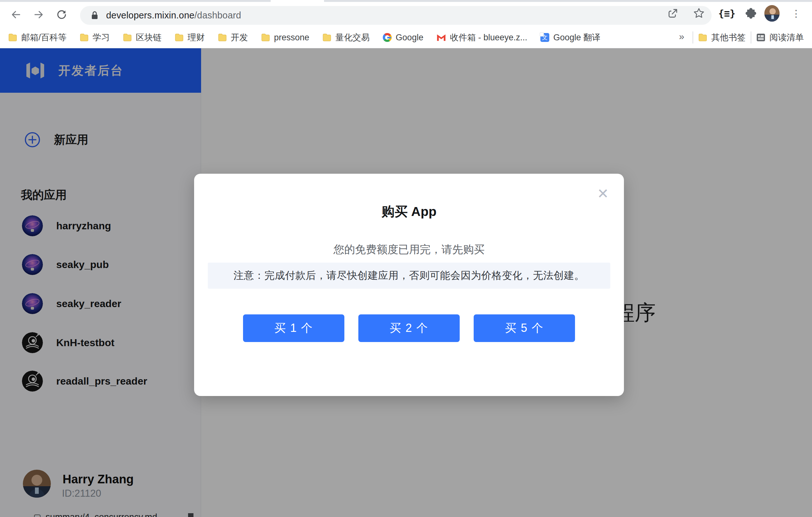 Image resolution: width=812 pixels, height=517 pixels. What do you see at coordinates (294, 328) in the screenshot?
I see `buy-1-button: 买 1 个` at bounding box center [294, 328].